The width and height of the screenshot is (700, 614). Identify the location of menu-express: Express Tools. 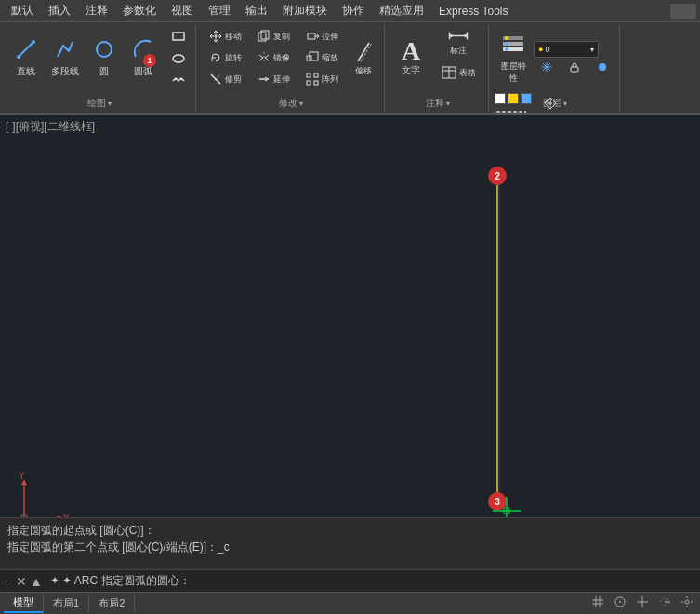
(473, 11).